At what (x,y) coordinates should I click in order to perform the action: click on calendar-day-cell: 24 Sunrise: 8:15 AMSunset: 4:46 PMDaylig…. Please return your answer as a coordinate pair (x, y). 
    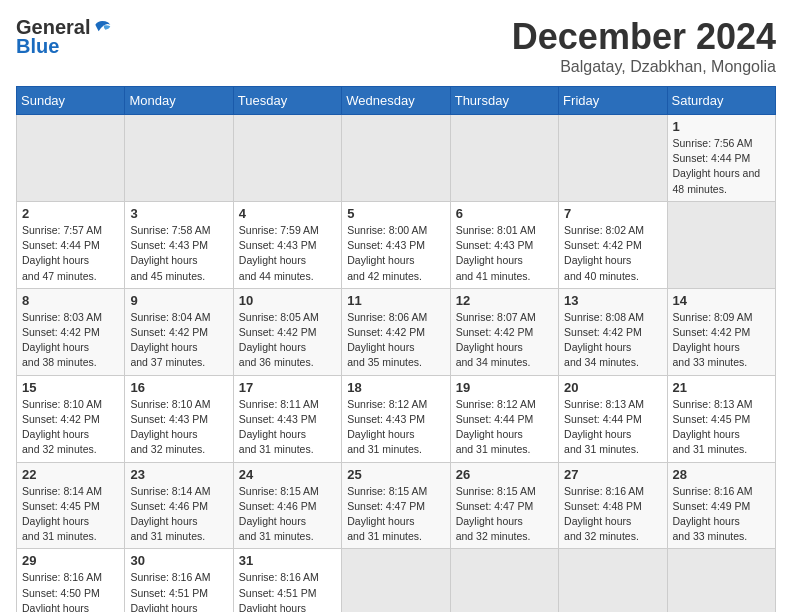
    Looking at the image, I should click on (287, 506).